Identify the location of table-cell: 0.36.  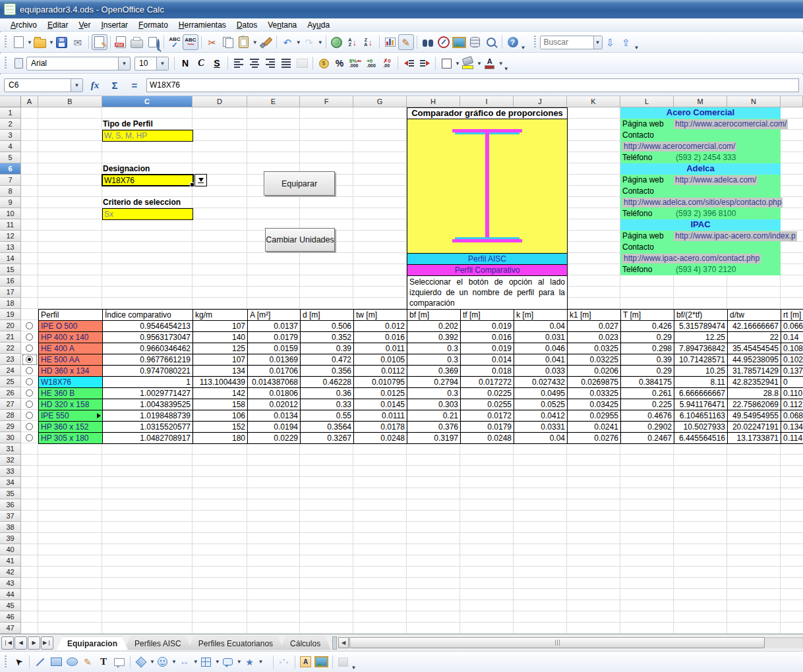
(327, 393).